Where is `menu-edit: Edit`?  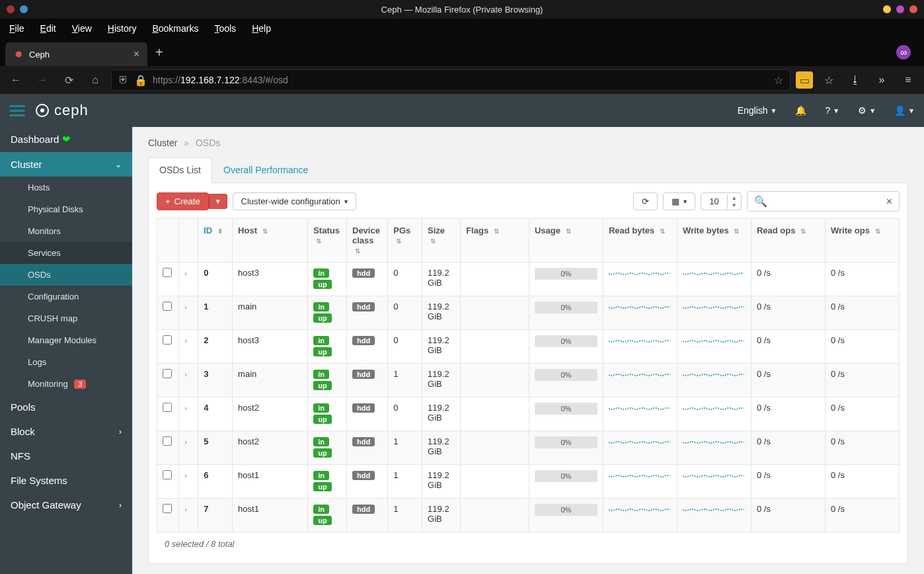
menu-edit: Edit is located at coordinates (48, 28).